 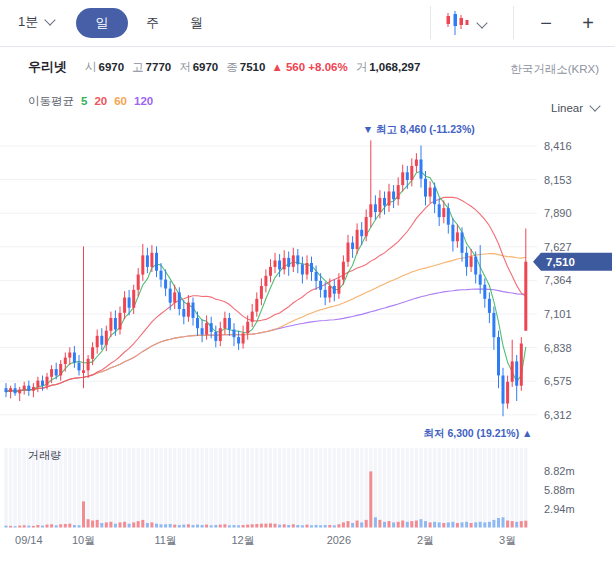 What do you see at coordinates (253, 67) in the screenshot?
I see `close-value: 7510` at bounding box center [253, 67].